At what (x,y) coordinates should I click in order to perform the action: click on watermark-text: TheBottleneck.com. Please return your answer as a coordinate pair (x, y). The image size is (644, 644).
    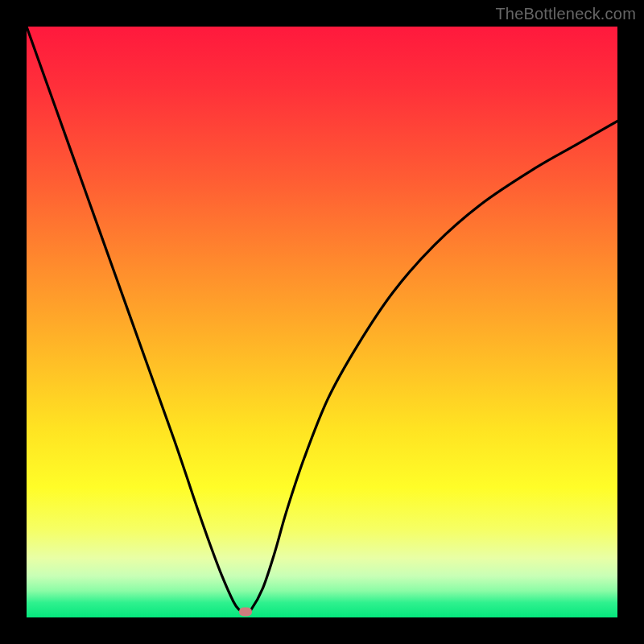
    Looking at the image, I should click on (565, 14).